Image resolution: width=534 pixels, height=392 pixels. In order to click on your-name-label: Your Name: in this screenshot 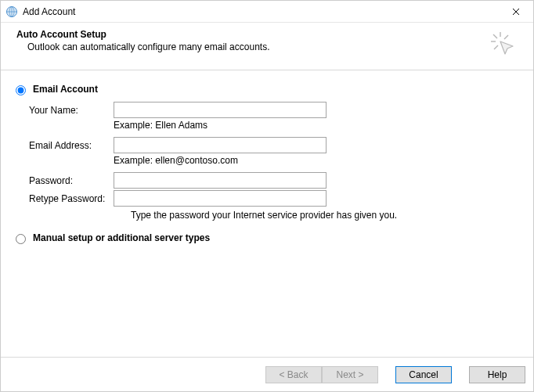, I will do `click(71, 110)`.